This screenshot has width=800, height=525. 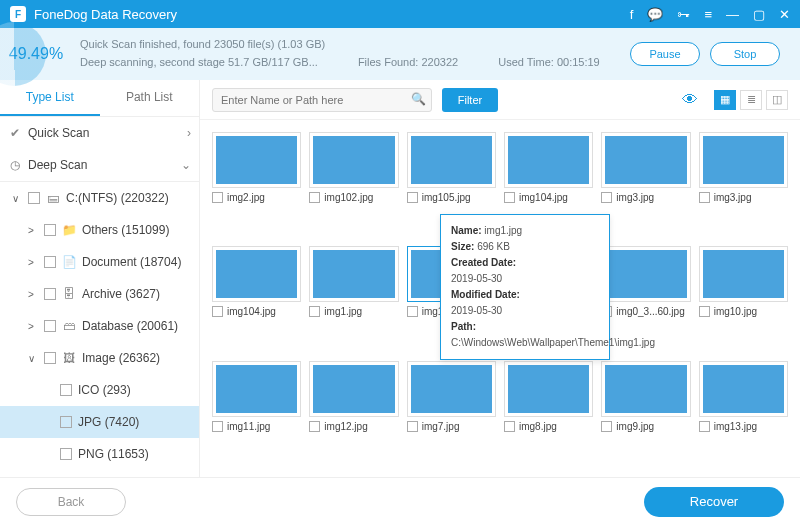 What do you see at coordinates (650, 312) in the screenshot?
I see `thumbnail-name: img0_3...60.jpg` at bounding box center [650, 312].